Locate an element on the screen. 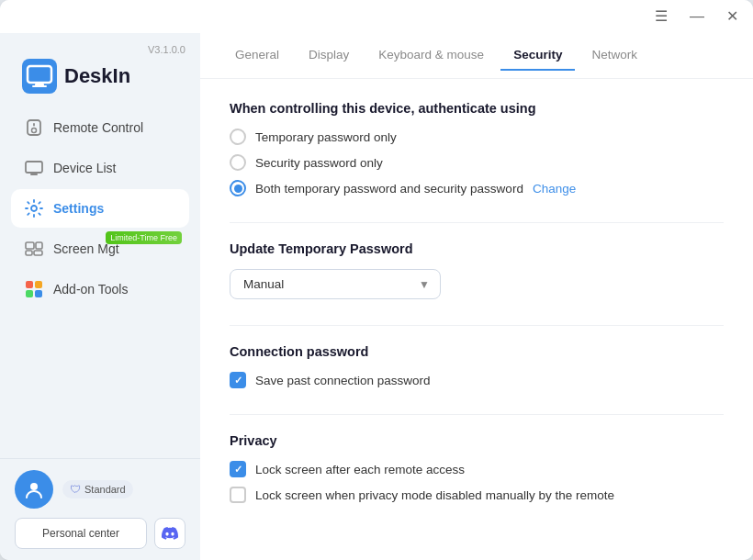  checkbox-lock-after-label: Lock screen after each remote access is located at coordinates (360, 470).